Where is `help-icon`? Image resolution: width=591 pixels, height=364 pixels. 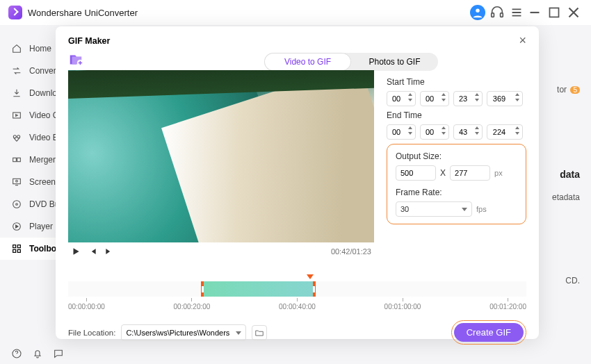 help-icon is located at coordinates (17, 354).